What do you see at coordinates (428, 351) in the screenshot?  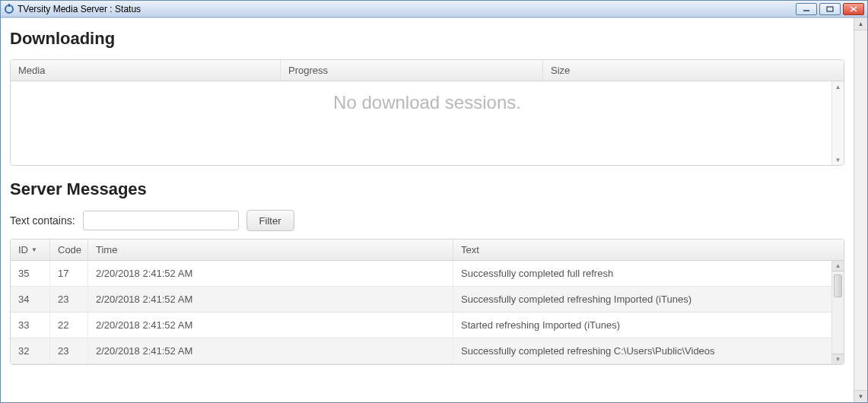 I see `table-row: 32232/20/2018 2:41:52 AMSuccessfully com…` at bounding box center [428, 351].